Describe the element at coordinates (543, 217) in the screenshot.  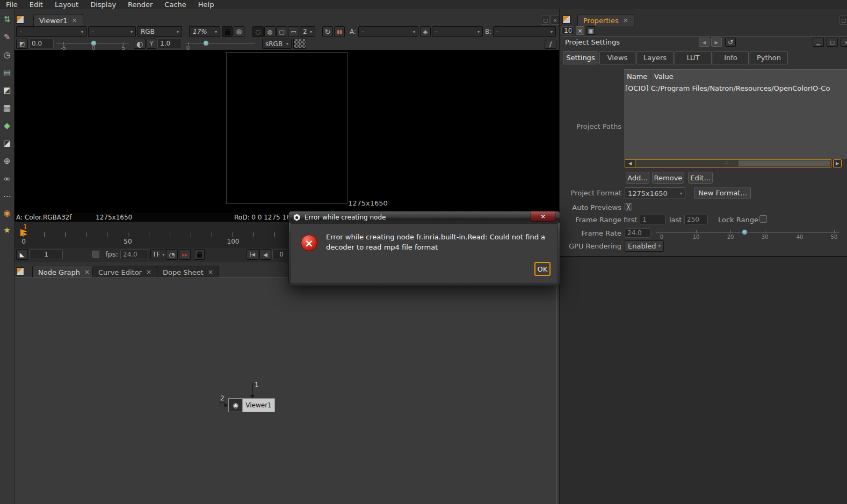
I see `dialog-close-button: ×` at that location.